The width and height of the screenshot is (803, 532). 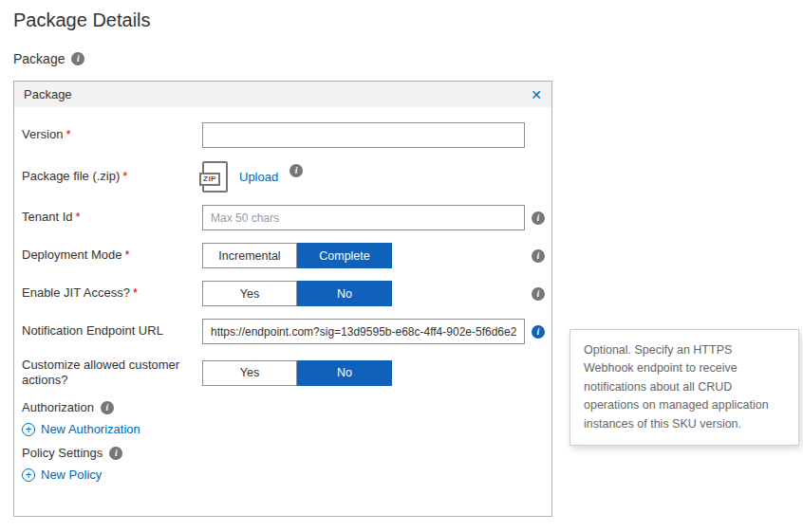 I want to click on customize-actions-option-no: No, so click(x=345, y=374).